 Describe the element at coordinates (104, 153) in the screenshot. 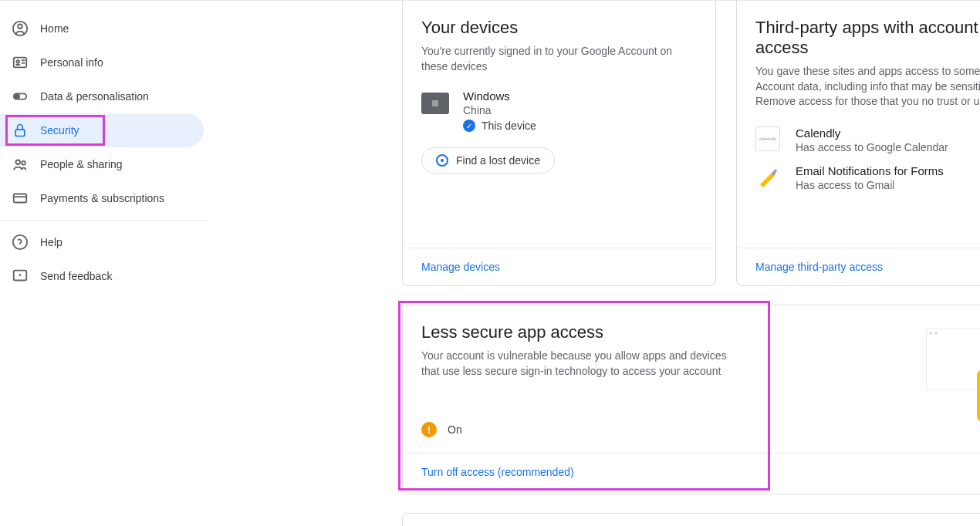

I see `sidebar: Home Personal info Data & personalisatio…` at that location.